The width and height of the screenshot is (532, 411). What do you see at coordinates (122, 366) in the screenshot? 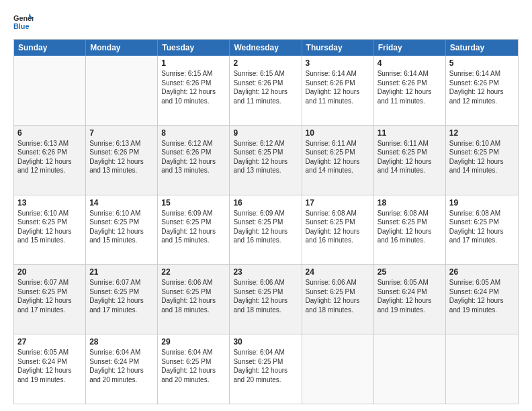
I see `day-info: Sunrise: 6:04 AM Sunset: 6:24 PM Dayligh…` at bounding box center [122, 366].